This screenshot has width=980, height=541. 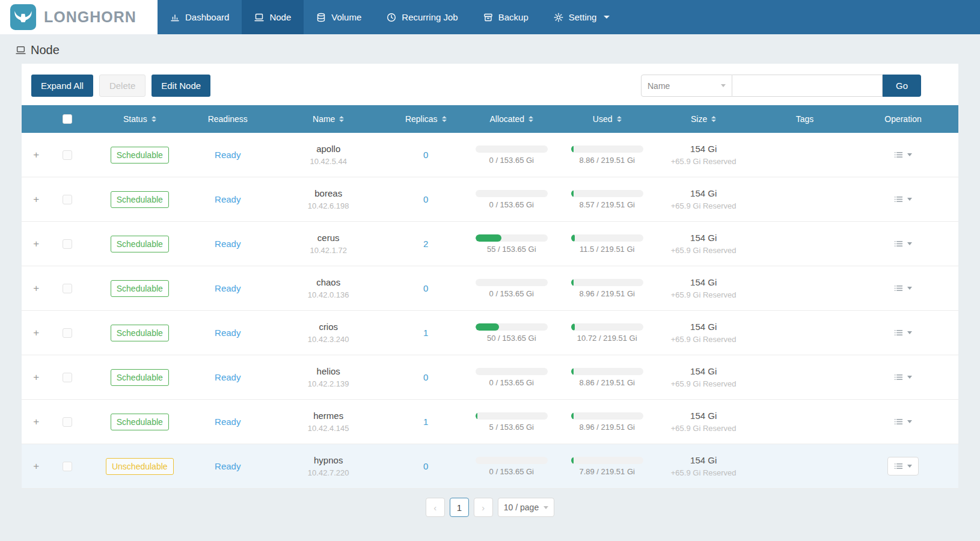 I want to click on table-row: + Schedulable Ready cerus 10.42.1.72 2 5…, so click(x=490, y=244).